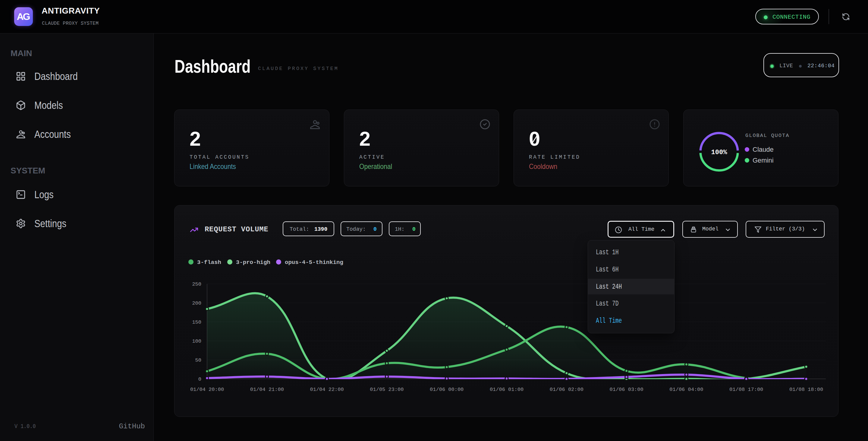 This screenshot has width=868, height=441. I want to click on svg-text: 0, so click(200, 380).